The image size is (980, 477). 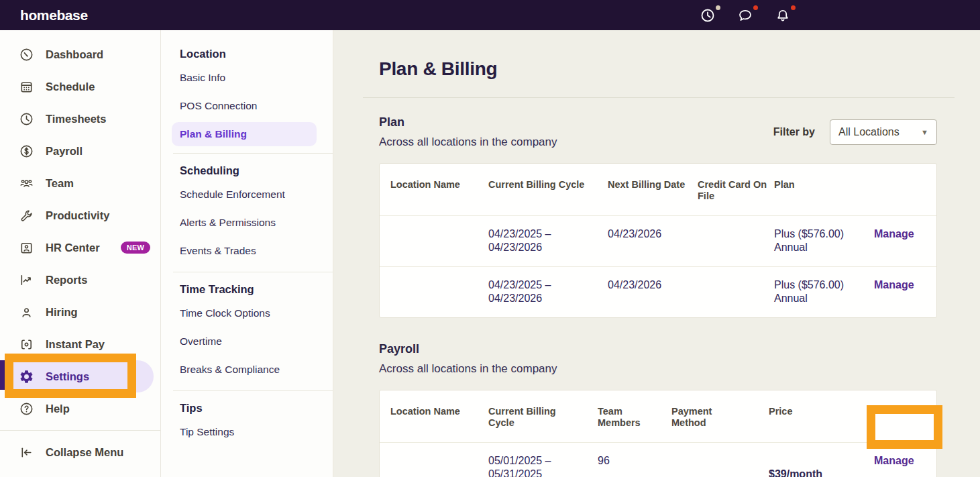 What do you see at coordinates (783, 15) in the screenshot?
I see `notifications-icon` at bounding box center [783, 15].